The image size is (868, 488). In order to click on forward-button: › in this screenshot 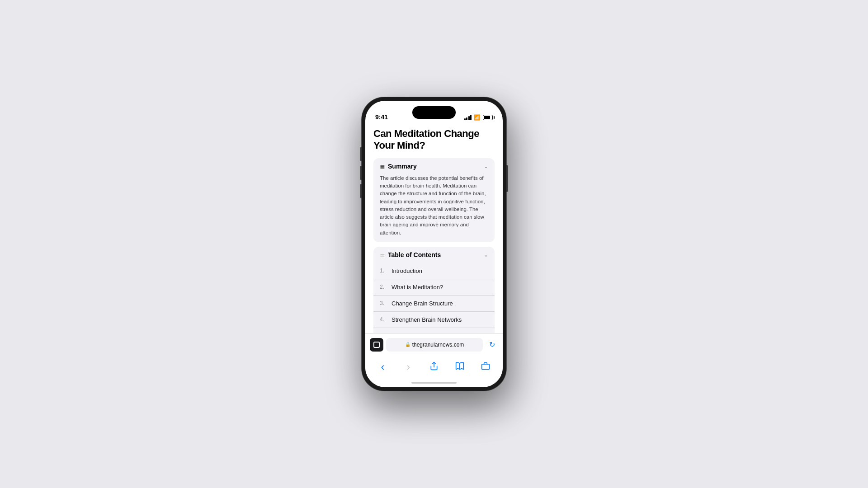, I will do `click(408, 367)`.